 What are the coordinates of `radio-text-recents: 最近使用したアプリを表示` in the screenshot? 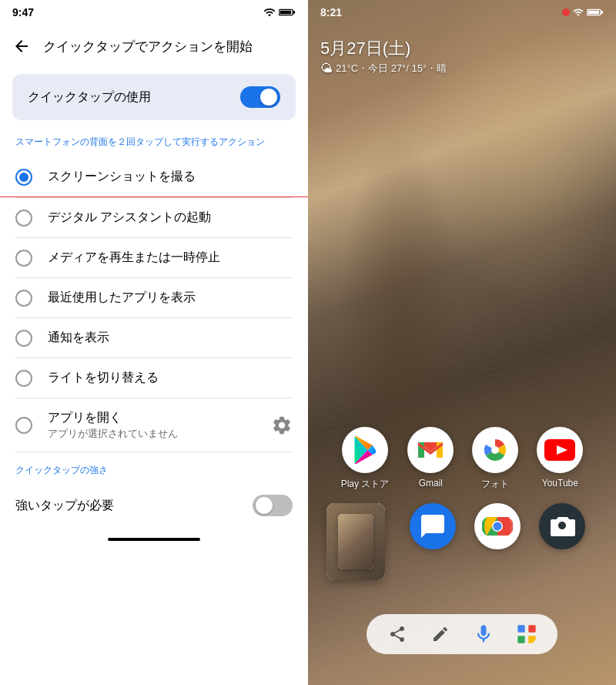 It's located at (122, 297).